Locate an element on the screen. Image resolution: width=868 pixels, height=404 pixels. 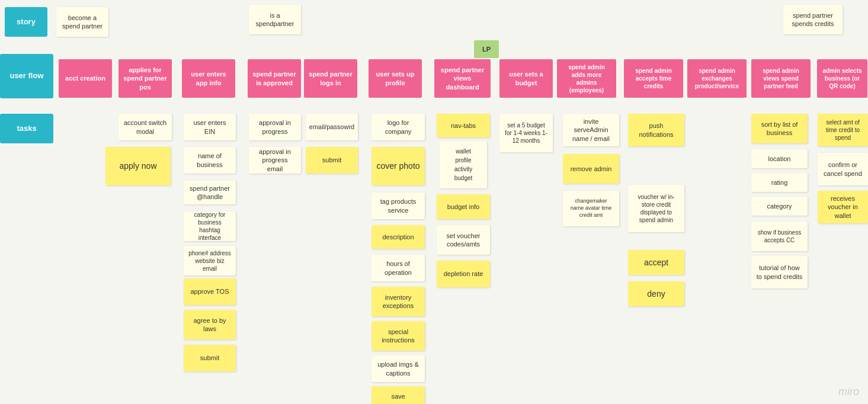
tag-products-service: tag products service is located at coordinates (398, 206).